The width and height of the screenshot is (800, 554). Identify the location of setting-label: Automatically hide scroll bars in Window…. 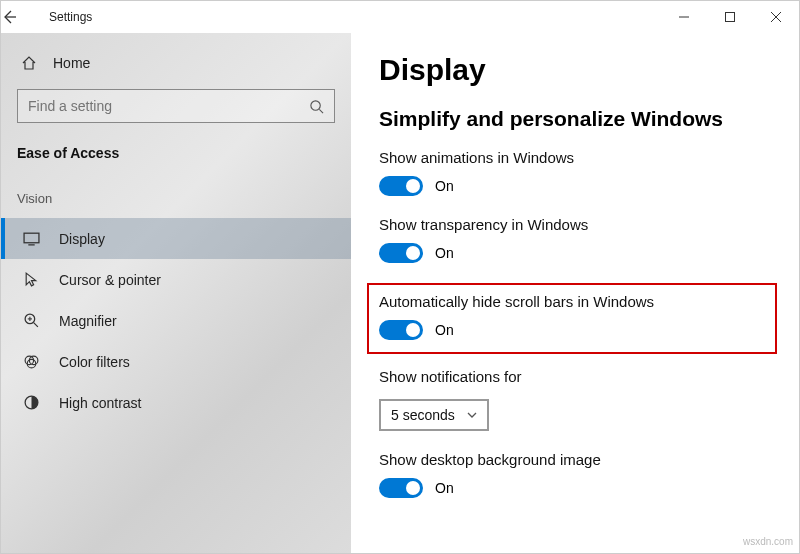
(572, 302).